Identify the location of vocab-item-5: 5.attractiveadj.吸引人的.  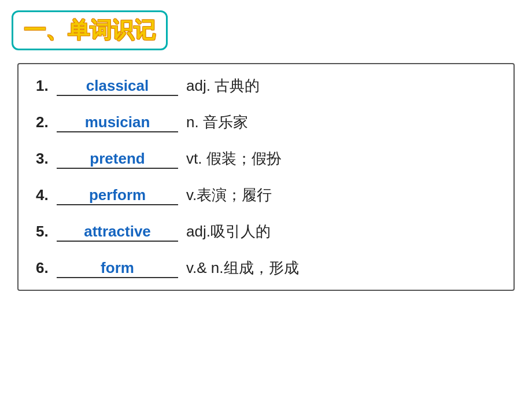
(266, 231).